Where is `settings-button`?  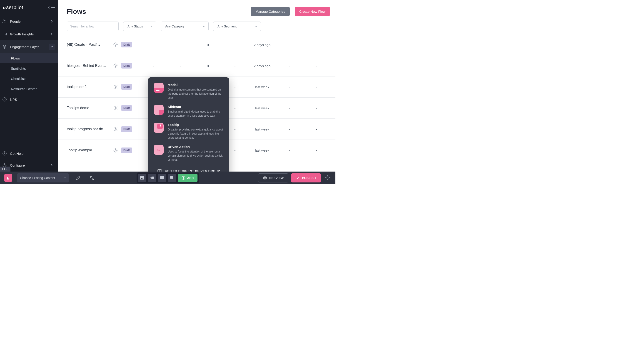 settings-button is located at coordinates (328, 178).